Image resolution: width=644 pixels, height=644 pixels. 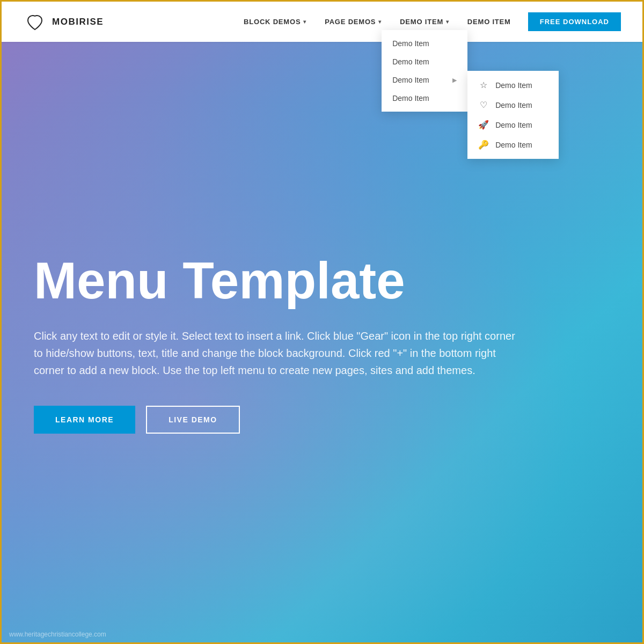 What do you see at coordinates (455, 80) in the screenshot?
I see `sub-arrow-icon: ▶` at bounding box center [455, 80].